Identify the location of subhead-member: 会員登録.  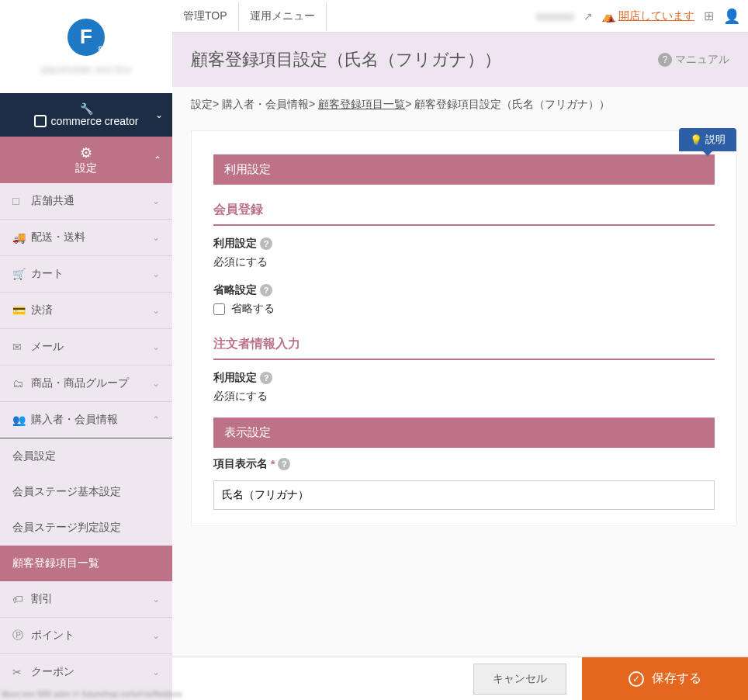
(464, 211).